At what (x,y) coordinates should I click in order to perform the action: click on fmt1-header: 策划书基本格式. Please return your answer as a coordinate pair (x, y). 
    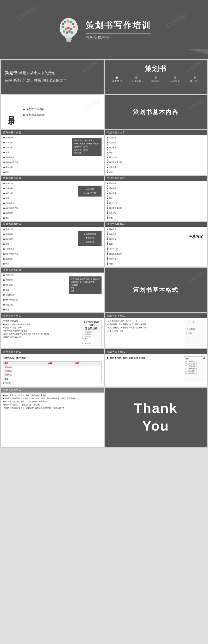
    Looking at the image, I should click on (52, 316).